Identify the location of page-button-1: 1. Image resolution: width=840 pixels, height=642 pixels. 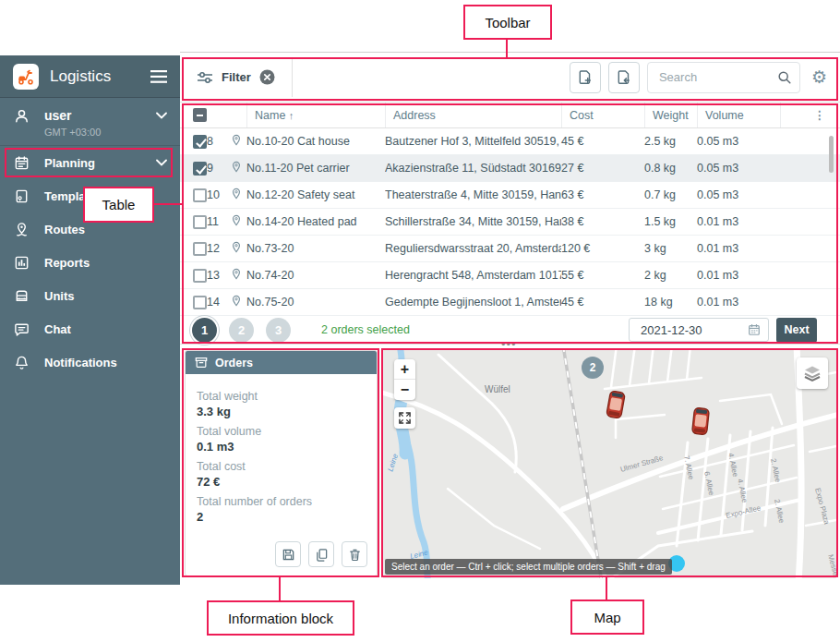
(205, 331).